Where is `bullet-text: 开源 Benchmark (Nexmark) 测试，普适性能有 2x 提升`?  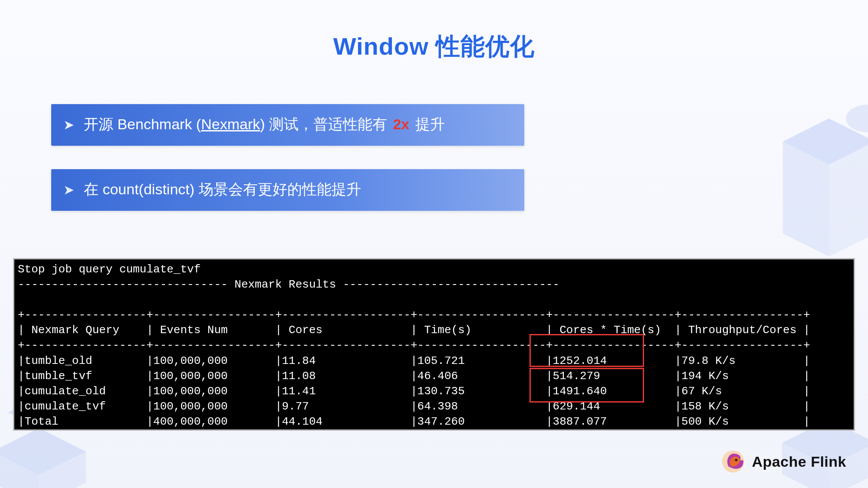
bullet-text: 开源 Benchmark (Nexmark) 测试，普适性能有 2x 提升 is located at coordinates (264, 124).